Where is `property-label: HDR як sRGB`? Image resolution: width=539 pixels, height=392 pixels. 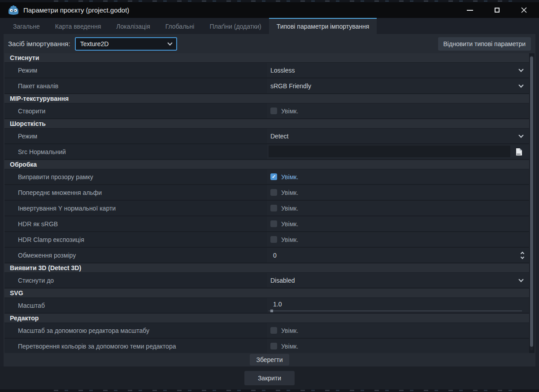
property-label: HDR як sRGB is located at coordinates (135, 224).